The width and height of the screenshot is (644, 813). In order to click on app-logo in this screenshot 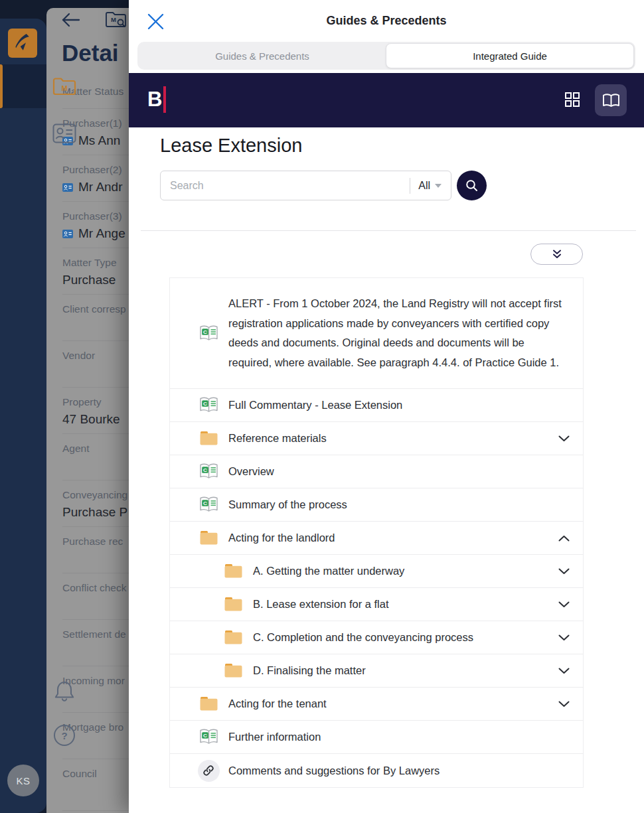, I will do `click(23, 43)`.